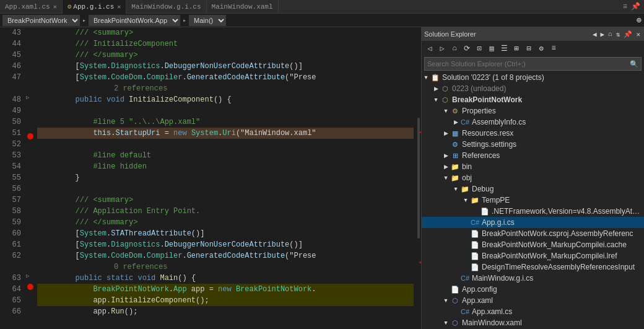 The height and width of the screenshot is (329, 644). What do you see at coordinates (533, 222) in the screenshot?
I see `se-item-appgics: C# App.g.i.cs` at bounding box center [533, 222].